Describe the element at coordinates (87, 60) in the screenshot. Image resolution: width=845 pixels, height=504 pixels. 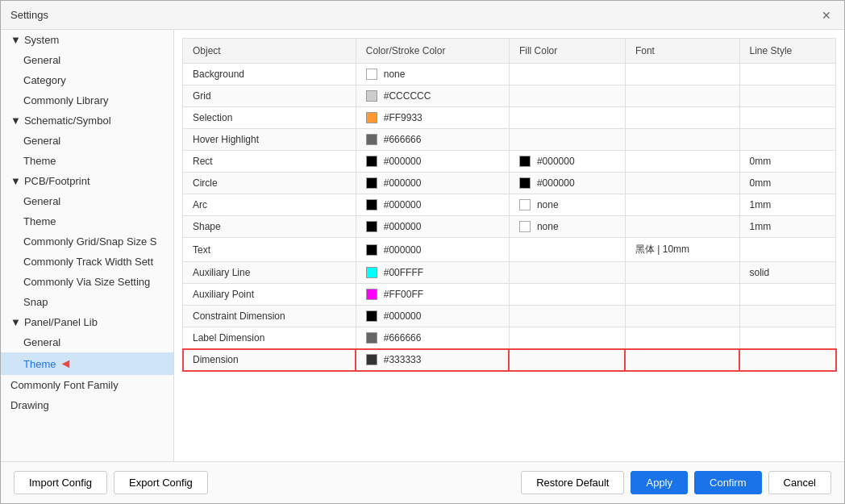
I see `sidebar-item-system-general: General` at that location.